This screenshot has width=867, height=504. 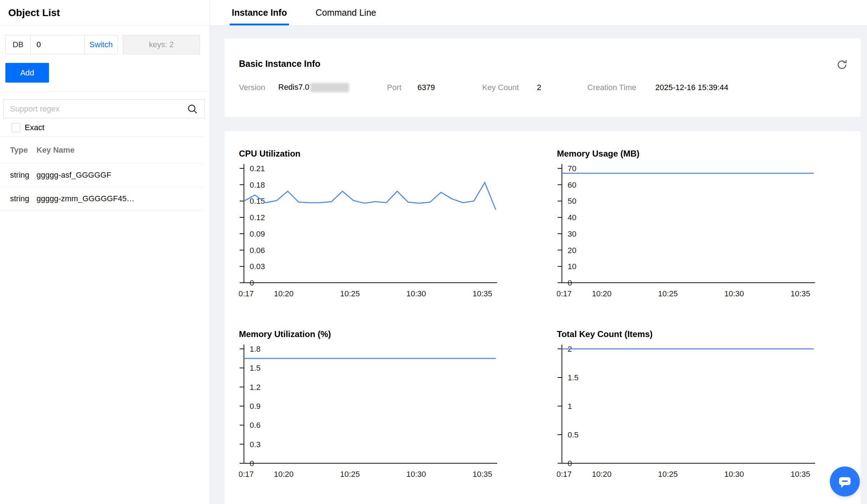 What do you see at coordinates (842, 65) in the screenshot?
I see `refresh-icon` at bounding box center [842, 65].